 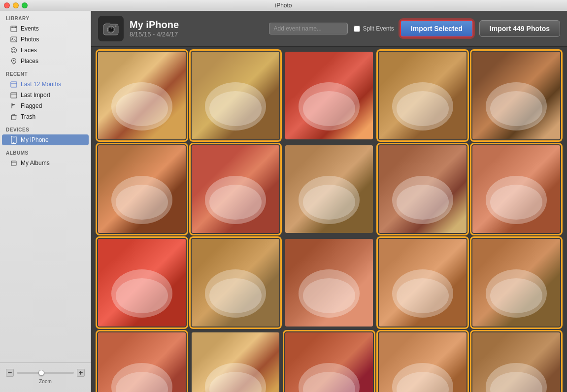 What do you see at coordinates (45, 95) in the screenshot?
I see `sidebar-item-lastimport: Last Import` at bounding box center [45, 95].